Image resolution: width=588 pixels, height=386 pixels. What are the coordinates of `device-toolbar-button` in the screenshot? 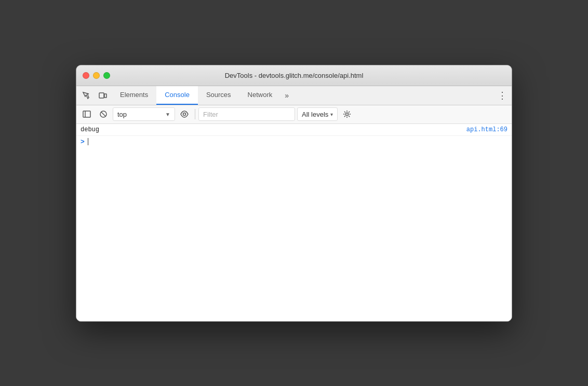 It's located at (103, 95).